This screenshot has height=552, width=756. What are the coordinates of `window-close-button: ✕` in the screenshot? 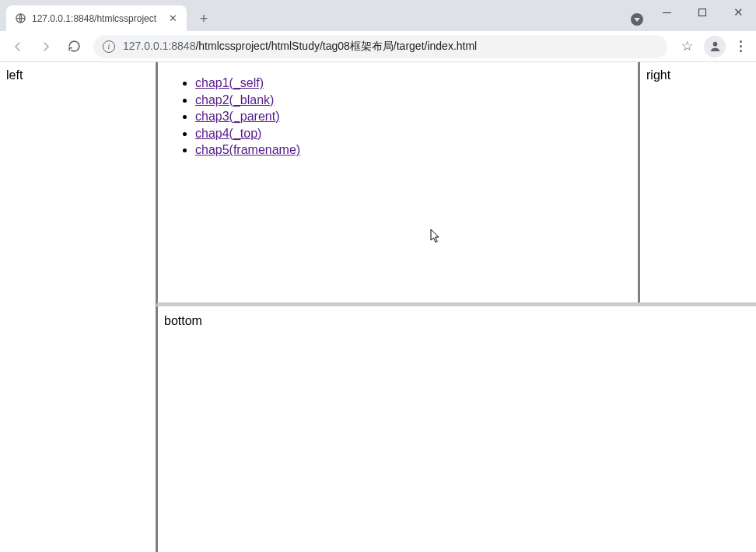 It's located at (738, 12).